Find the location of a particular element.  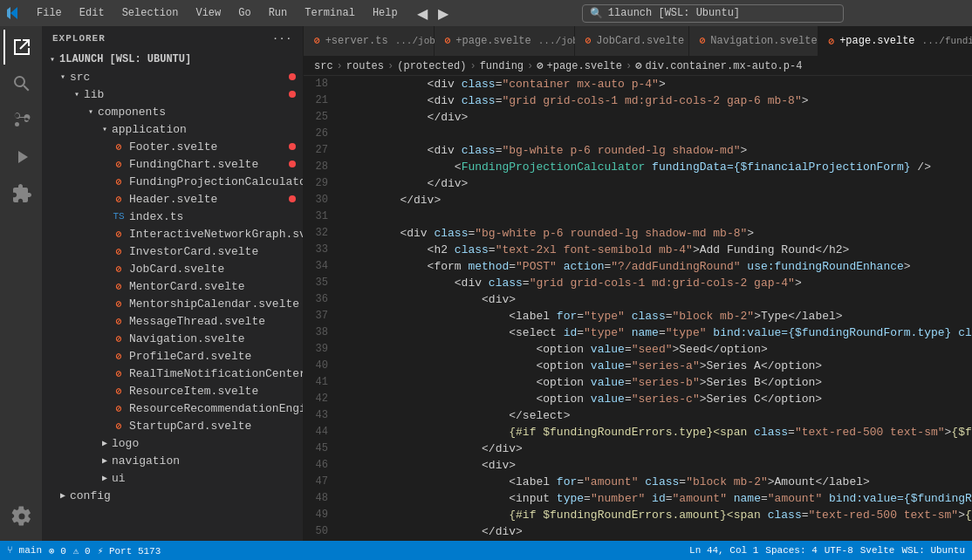

status-encoding: UTF-8 is located at coordinates (839, 550).